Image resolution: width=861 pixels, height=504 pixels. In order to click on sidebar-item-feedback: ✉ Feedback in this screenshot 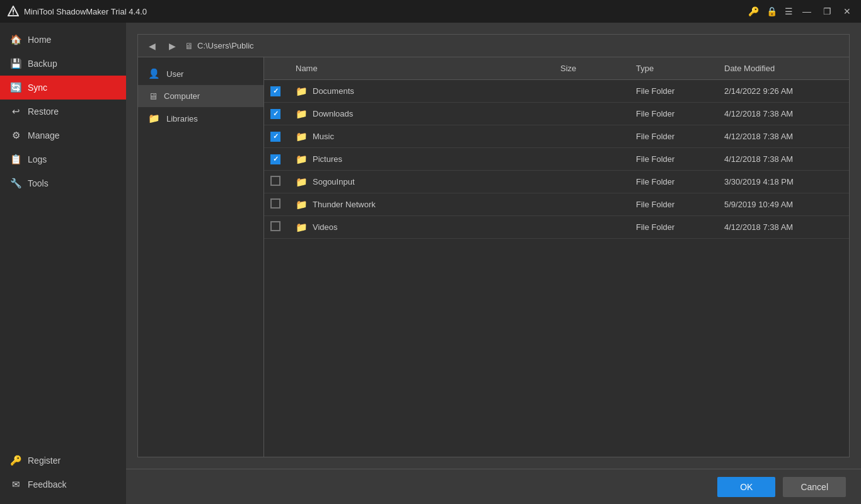, I will do `click(63, 484)`.